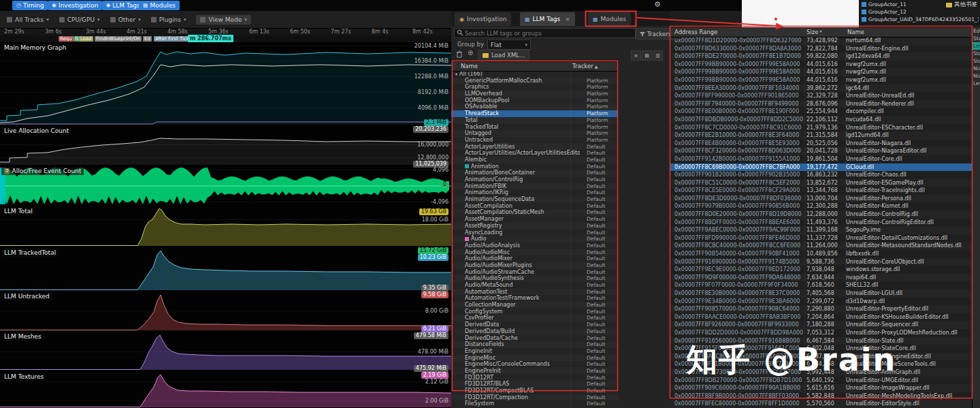  I want to click on module-row: 0x00007FF909C60000-0x00007FF90A1BB0005,6…, so click(821, 388).